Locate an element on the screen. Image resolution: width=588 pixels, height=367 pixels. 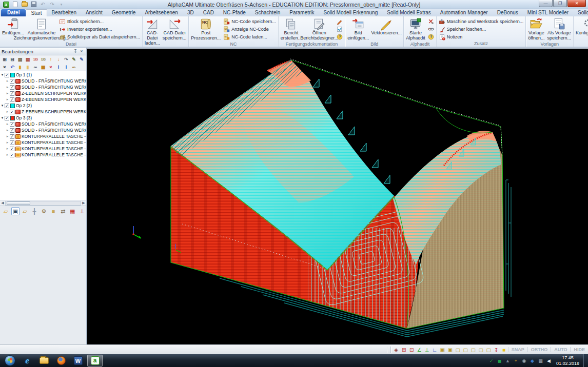
tool-delete-icon: × is located at coordinates (51, 67).